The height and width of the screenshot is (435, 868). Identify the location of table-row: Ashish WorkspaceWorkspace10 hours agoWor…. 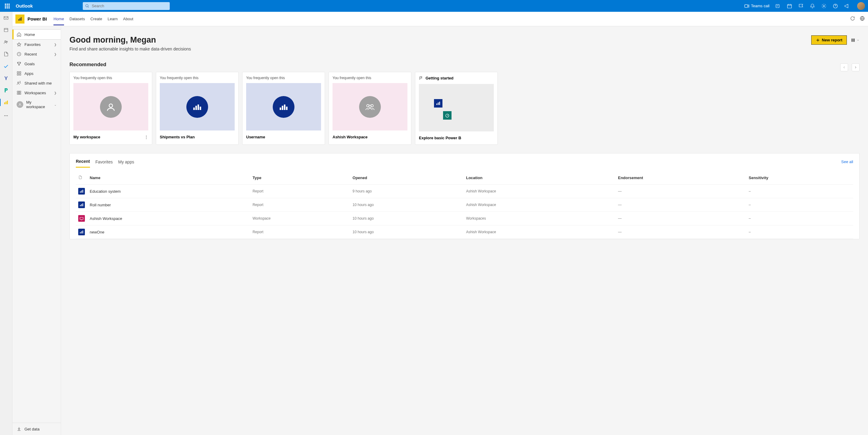
(464, 218).